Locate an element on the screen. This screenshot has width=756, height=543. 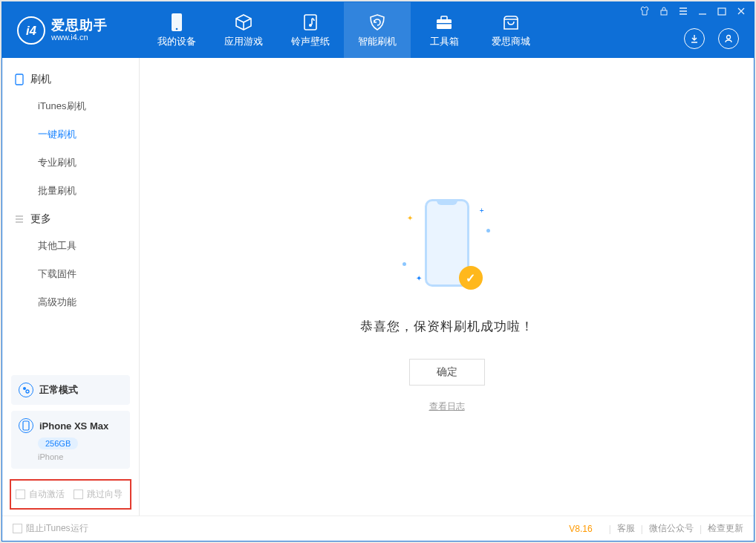
nav-label: 工具箱 is located at coordinates (444, 42).